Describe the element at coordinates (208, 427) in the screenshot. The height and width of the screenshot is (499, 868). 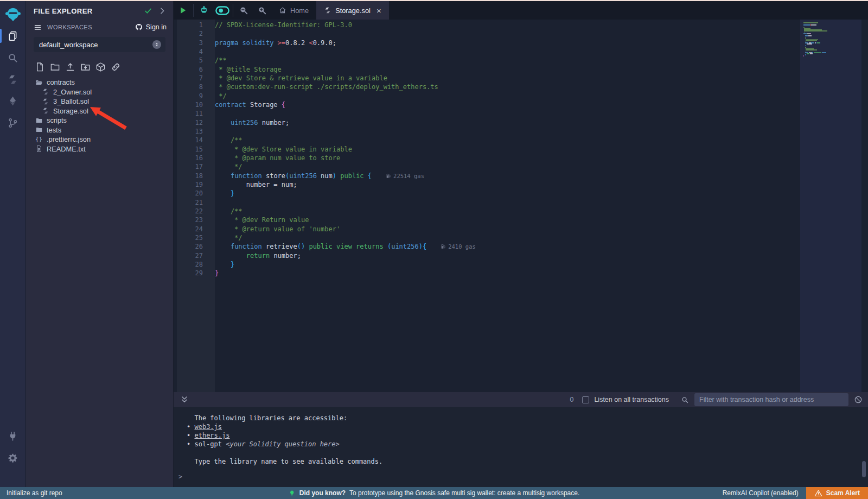
I see `library-link: web3.js` at that location.